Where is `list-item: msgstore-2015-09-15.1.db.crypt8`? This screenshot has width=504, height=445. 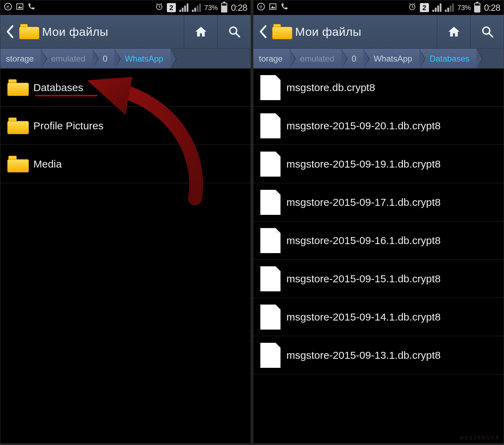 list-item: msgstore-2015-09-15.1.db.crypt8 is located at coordinates (379, 279).